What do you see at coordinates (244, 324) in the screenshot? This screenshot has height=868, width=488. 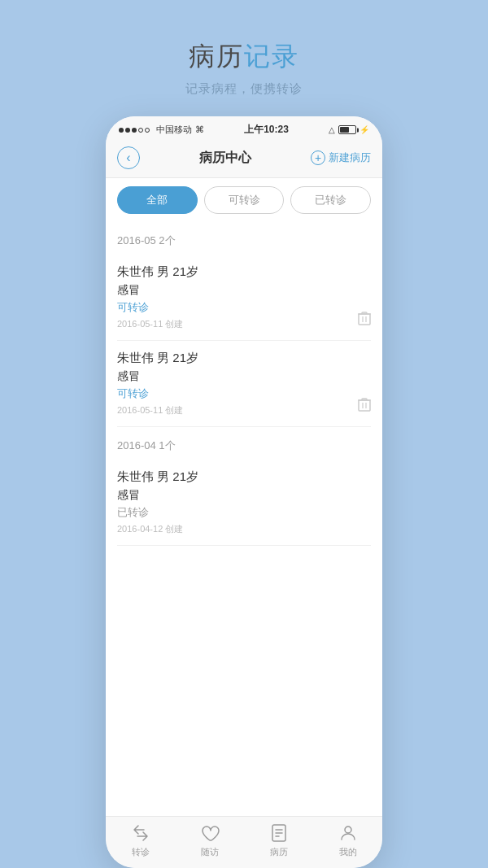 I see `record-date-1: 2016-05-11 创建` at bounding box center [244, 324].